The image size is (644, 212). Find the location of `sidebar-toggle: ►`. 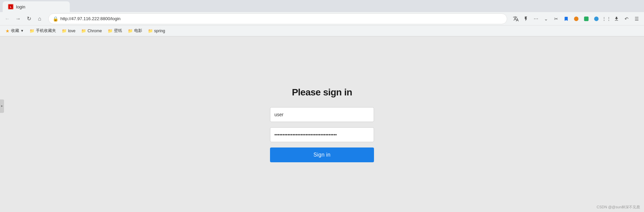

sidebar-toggle: ► is located at coordinates (2, 106).